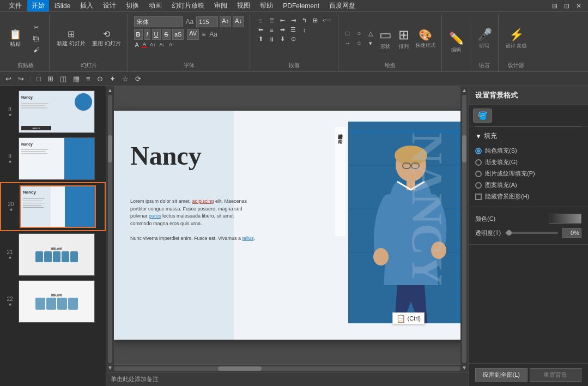 This screenshot has height=386, width=588. I want to click on arrange-button: ⊞ 排列, so click(404, 39).